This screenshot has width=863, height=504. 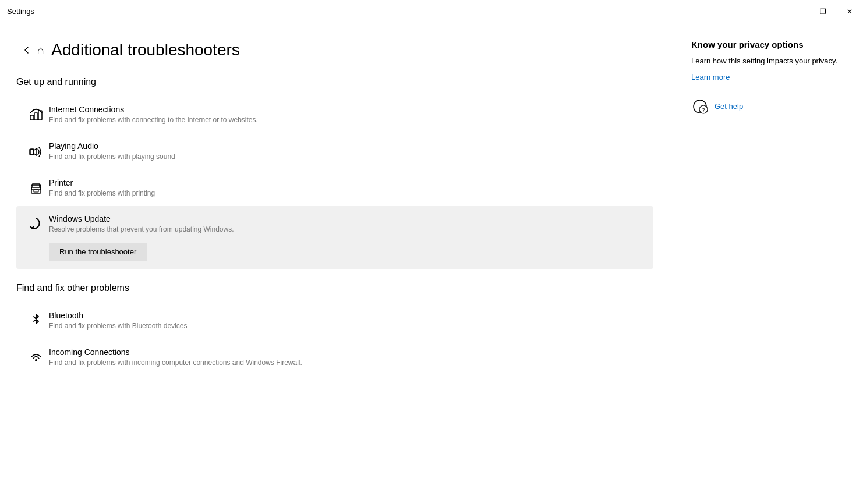 What do you see at coordinates (36, 151) in the screenshot?
I see `playing-audio-icon` at bounding box center [36, 151].